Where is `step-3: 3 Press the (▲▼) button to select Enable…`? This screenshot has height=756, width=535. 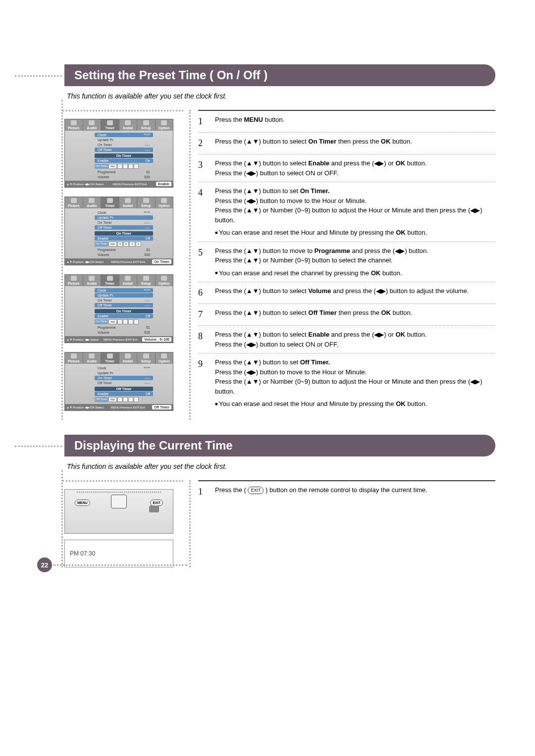 step-3: 3 Press the (▲▼) button to select Enable… is located at coordinates (347, 168).